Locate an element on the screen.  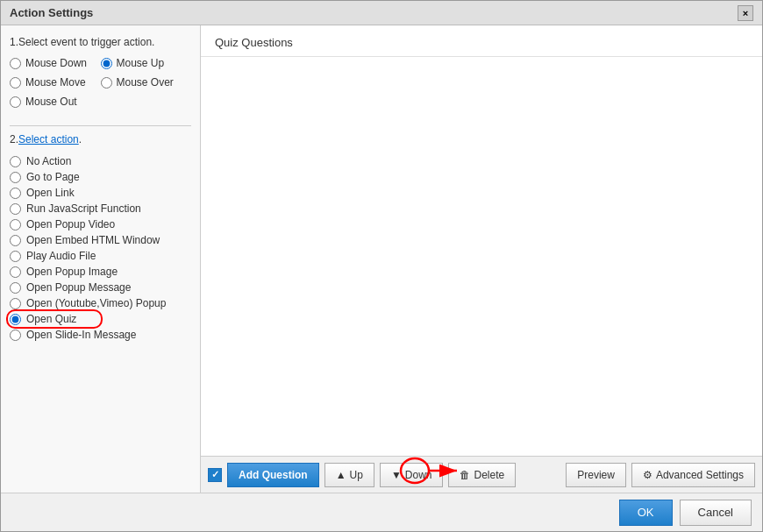
preview-button: Preview is located at coordinates (596, 475).